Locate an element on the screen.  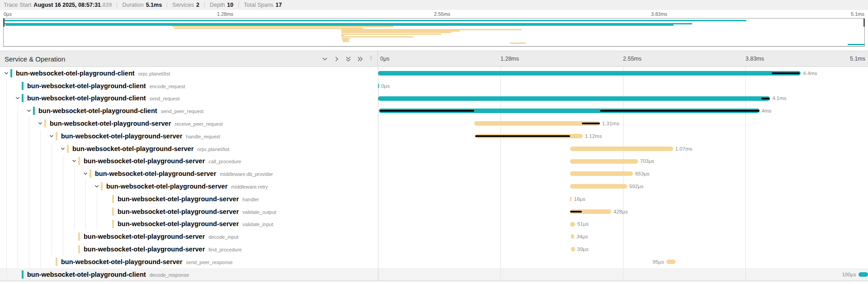
span-row: bun-websocket-otel-playground-clientorpc… is located at coordinates (434, 73).